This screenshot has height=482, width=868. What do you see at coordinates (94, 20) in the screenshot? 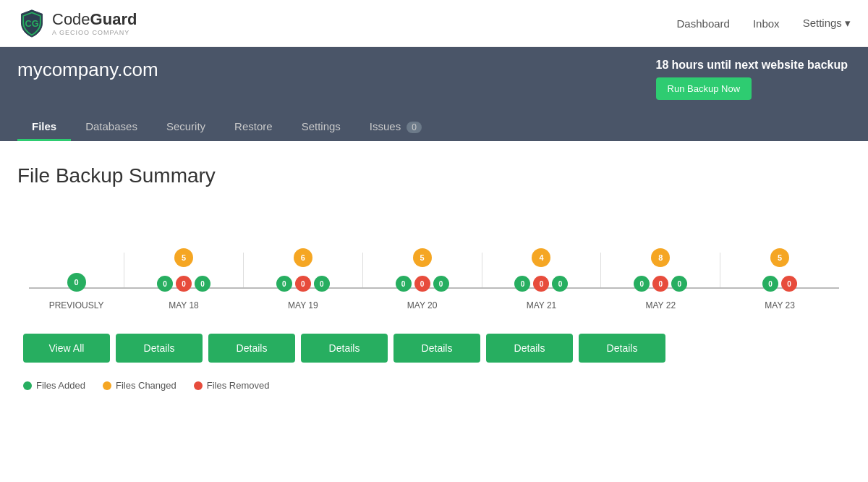
I see `logo-name: CodeGuard` at bounding box center [94, 20].